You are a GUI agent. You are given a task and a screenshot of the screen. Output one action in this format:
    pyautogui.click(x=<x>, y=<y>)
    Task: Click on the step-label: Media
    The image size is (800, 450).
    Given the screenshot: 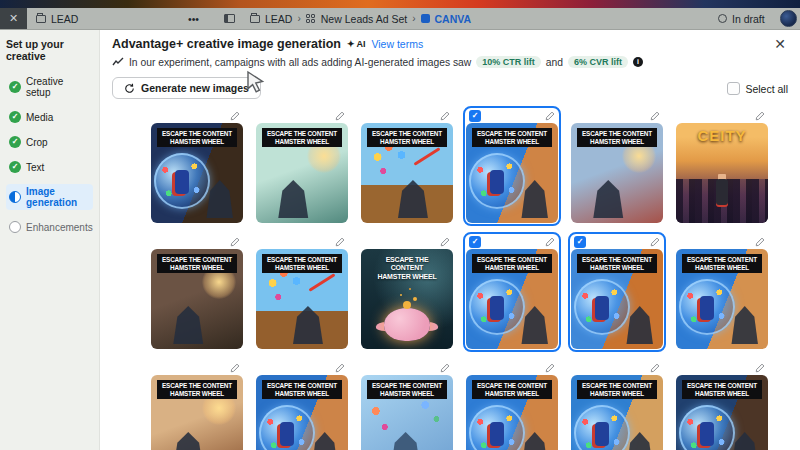 What is the action you would take?
    pyautogui.click(x=40, y=118)
    